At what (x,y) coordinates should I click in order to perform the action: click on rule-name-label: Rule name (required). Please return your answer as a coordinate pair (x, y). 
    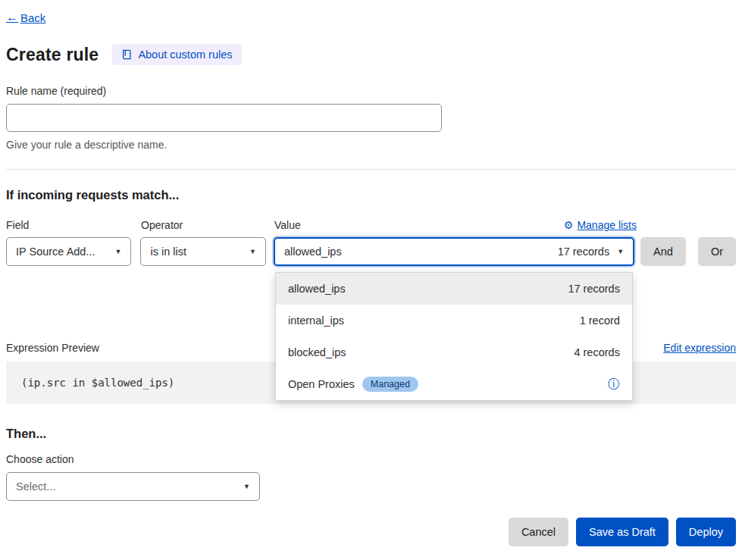
    Looking at the image, I should click on (371, 91).